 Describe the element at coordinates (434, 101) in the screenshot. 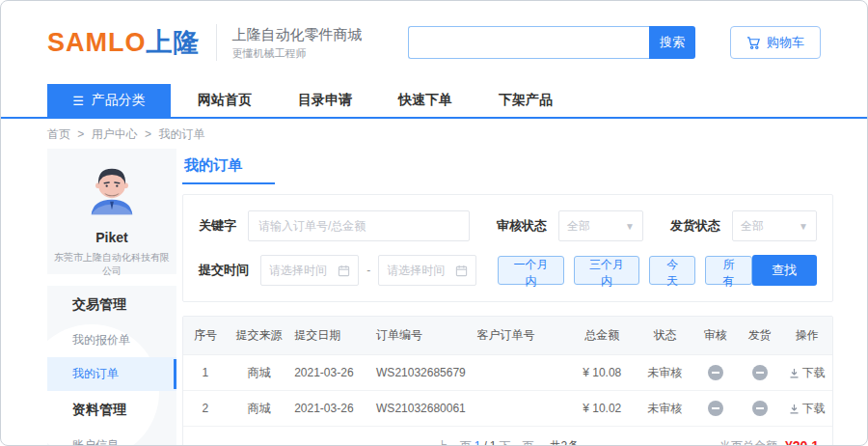

I see `main-nav: ☰ 产品分类 网站首页 目录申请 快速下单 下架产品` at that location.